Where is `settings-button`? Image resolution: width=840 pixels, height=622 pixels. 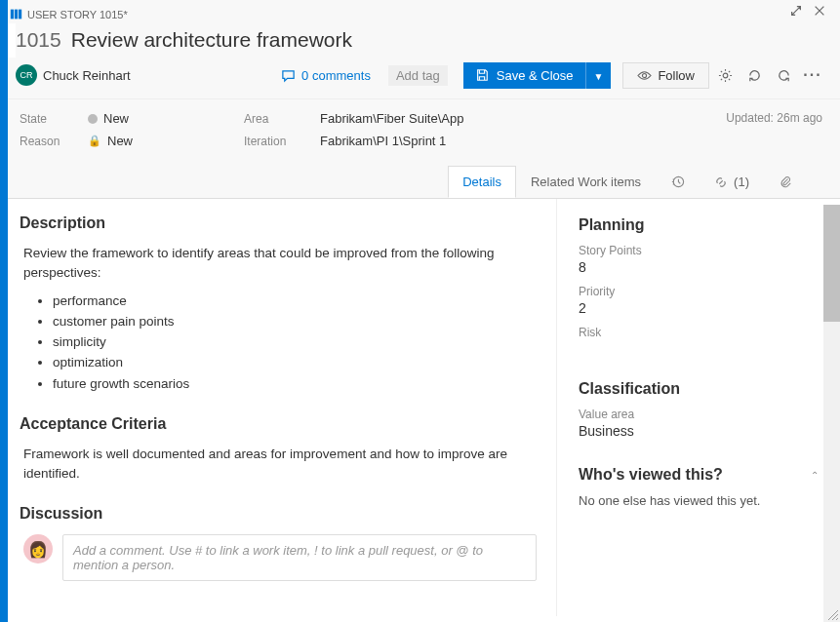
settings-button is located at coordinates (725, 75).